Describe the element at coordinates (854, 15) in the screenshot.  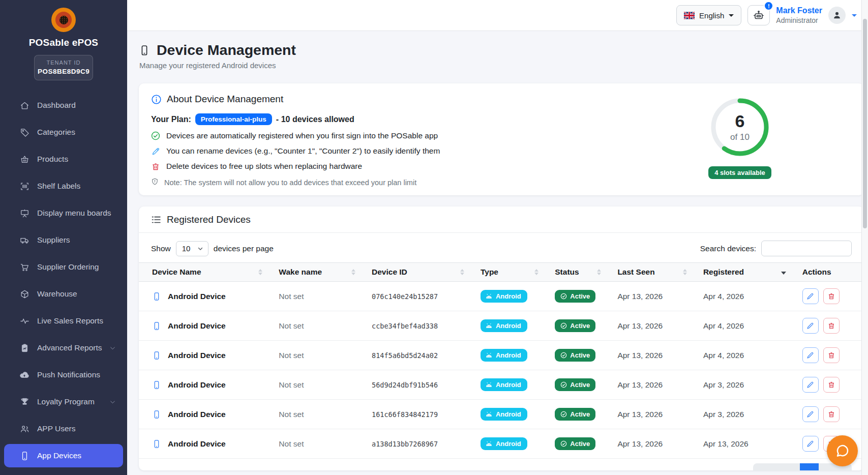
I see `user-menu-caret-icon` at that location.